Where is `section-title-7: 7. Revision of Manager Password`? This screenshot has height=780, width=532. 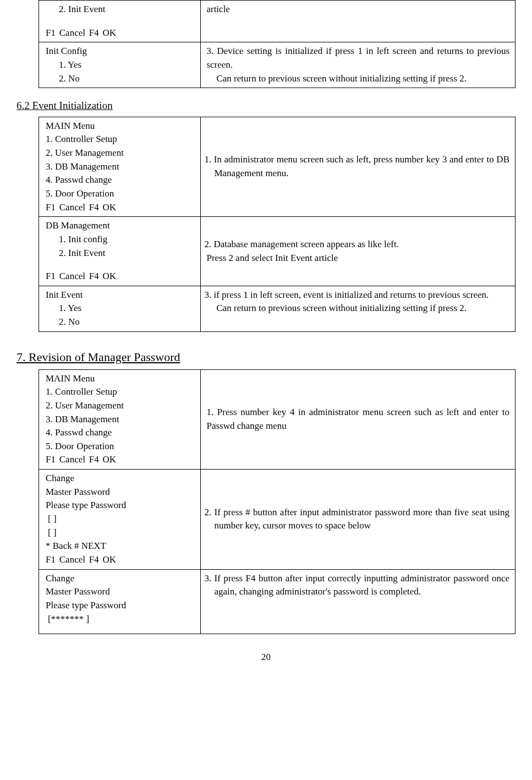
section-title-7: 7. Revision of Manager Password is located at coordinates (266, 357).